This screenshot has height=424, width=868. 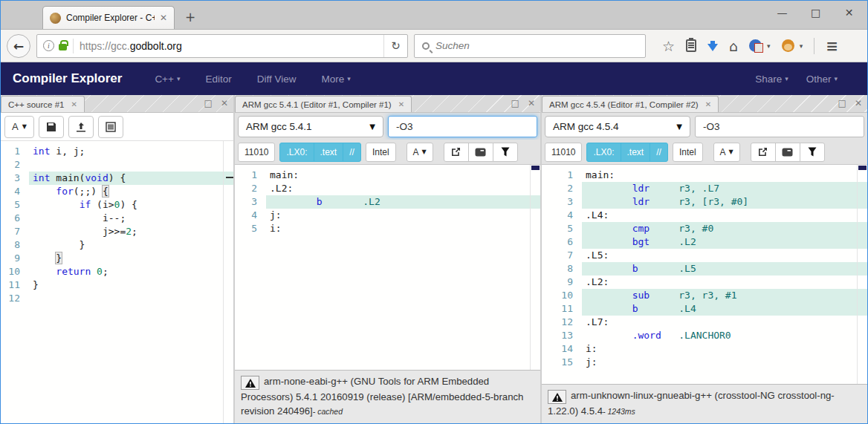 I want to click on code-line: 13 .word .LANCHOR0, so click(x=705, y=336).